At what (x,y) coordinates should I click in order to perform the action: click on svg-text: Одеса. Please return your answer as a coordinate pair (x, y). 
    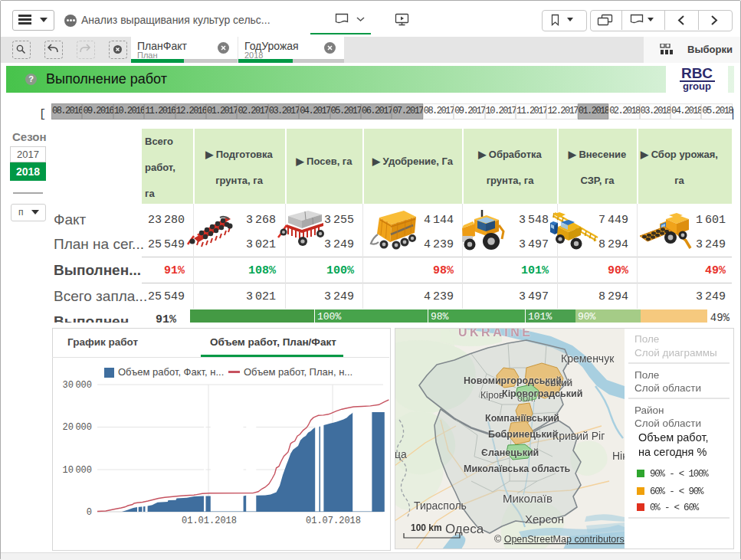
    Looking at the image, I should click on (464, 529).